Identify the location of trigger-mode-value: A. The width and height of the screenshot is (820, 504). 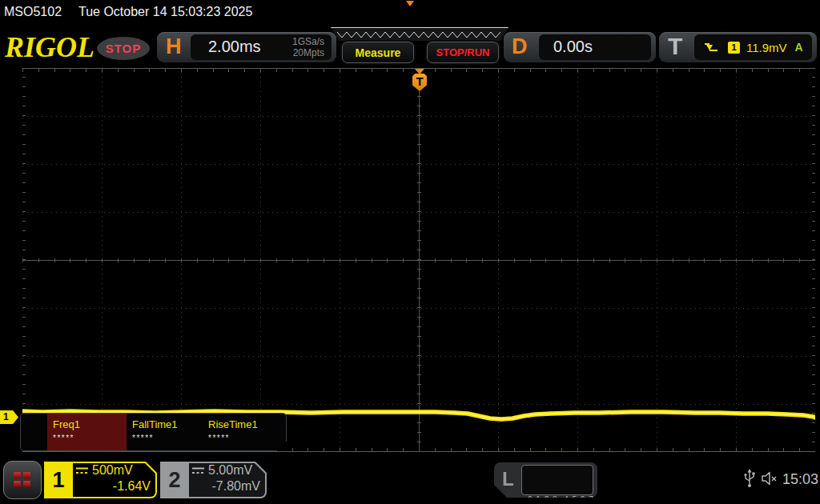
(799, 47).